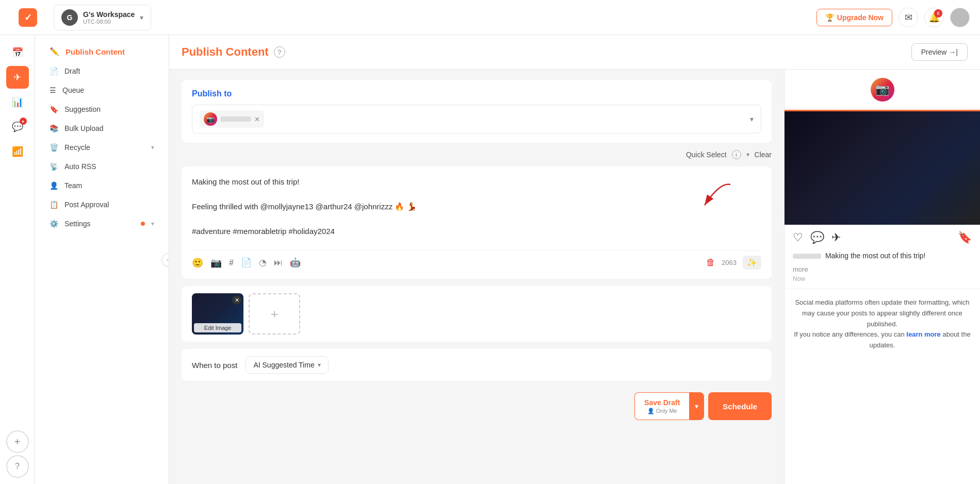 The image size is (980, 484). What do you see at coordinates (938, 13) in the screenshot?
I see `notification-badge: 8` at bounding box center [938, 13].